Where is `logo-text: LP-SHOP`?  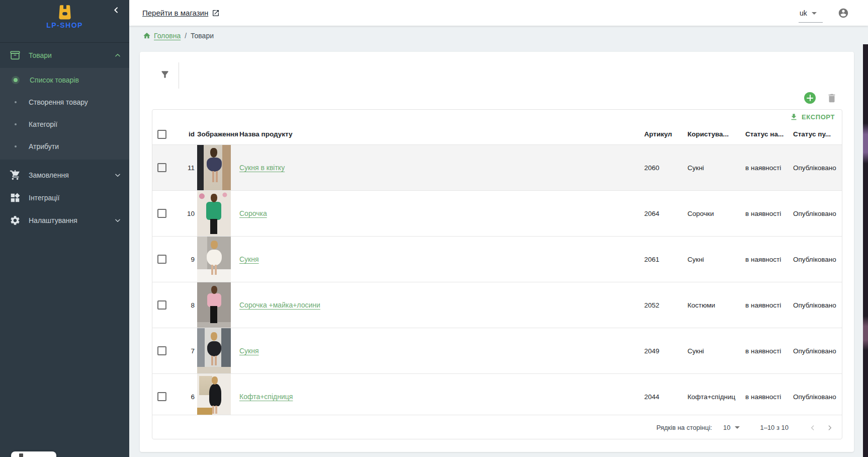 logo-text: LP-SHOP is located at coordinates (64, 25).